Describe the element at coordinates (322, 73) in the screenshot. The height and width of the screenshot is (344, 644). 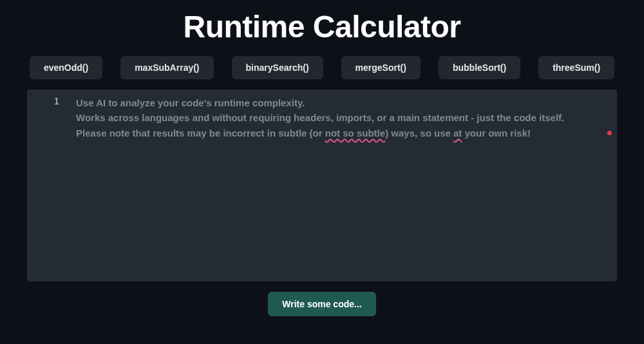
I see `preset-buttons-row: evenOdd() maxSubArray() binarySearch() m…` at that location.